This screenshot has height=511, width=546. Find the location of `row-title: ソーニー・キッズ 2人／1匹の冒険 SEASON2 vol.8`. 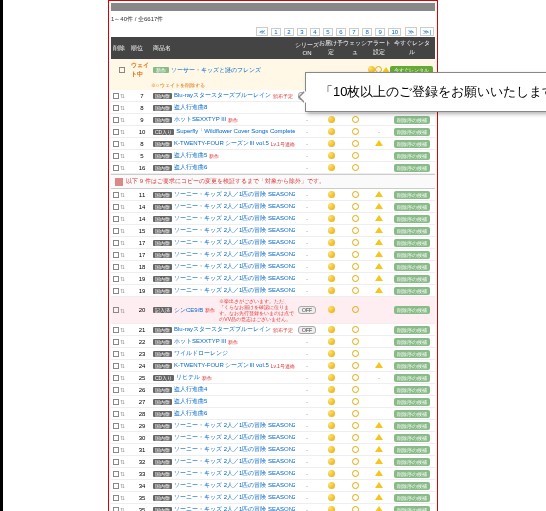

row-title: ソーニー・キッズ 2人／1匹の冒険 SEASON2 vol.8 is located at coordinates (234, 278).